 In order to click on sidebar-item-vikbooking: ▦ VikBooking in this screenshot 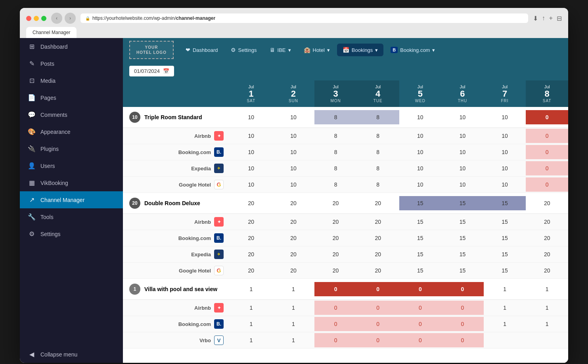, I will do `click(71, 183)`.